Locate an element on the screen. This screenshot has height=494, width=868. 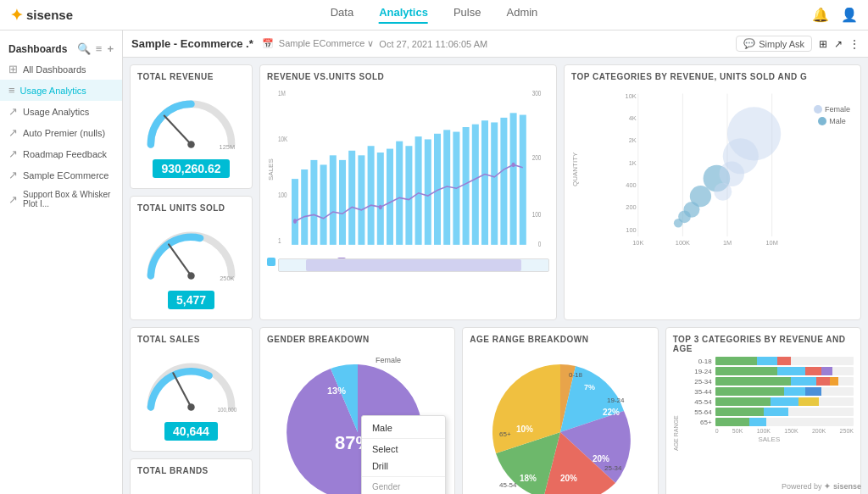
sidebar-item-sample-ecommerce: ↗ Sample ECommerce is located at coordinates (61, 175).